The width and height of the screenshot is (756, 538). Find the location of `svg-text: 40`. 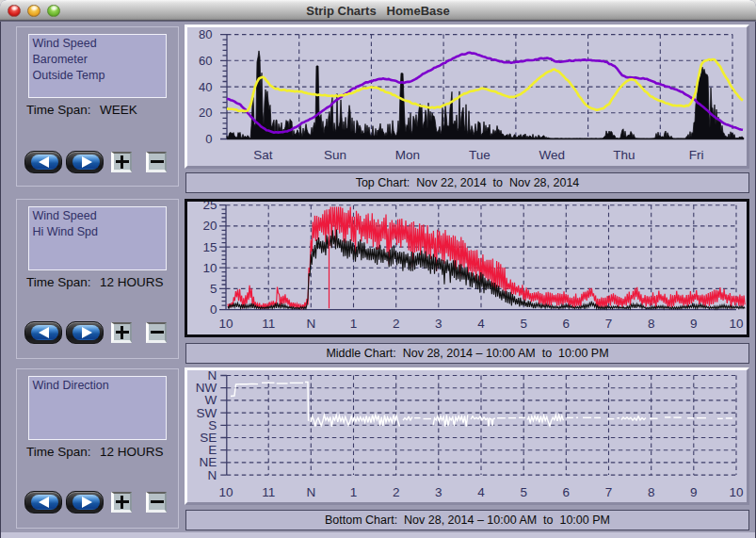

svg-text: 40 is located at coordinates (205, 87).